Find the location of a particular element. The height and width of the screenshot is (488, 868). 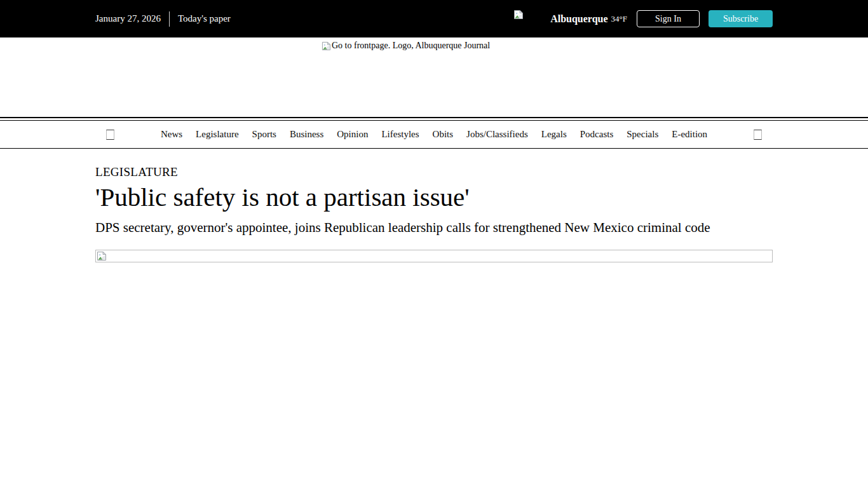

article-broken-image is located at coordinates (434, 256).